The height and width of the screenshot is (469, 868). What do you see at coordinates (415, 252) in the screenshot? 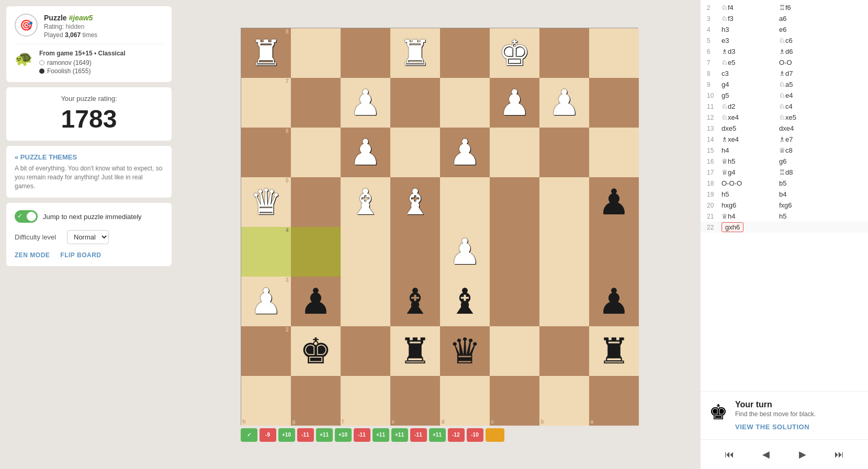
I see `square-e4` at bounding box center [415, 252].